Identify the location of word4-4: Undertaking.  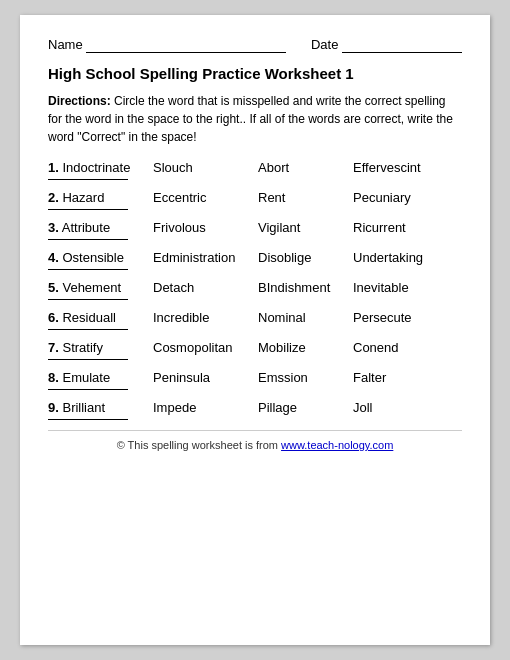
(408, 258).